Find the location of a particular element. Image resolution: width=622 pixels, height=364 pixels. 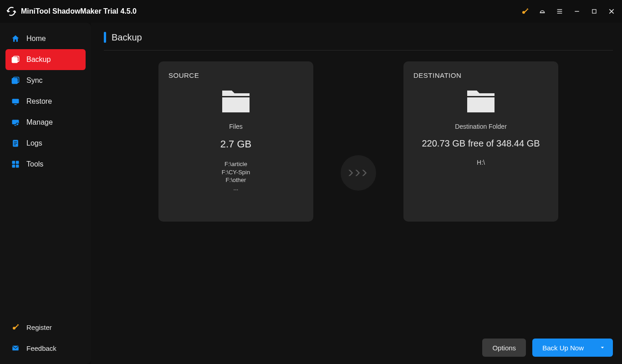

sidebar-item-restore: Restore is located at coordinates (46, 101).